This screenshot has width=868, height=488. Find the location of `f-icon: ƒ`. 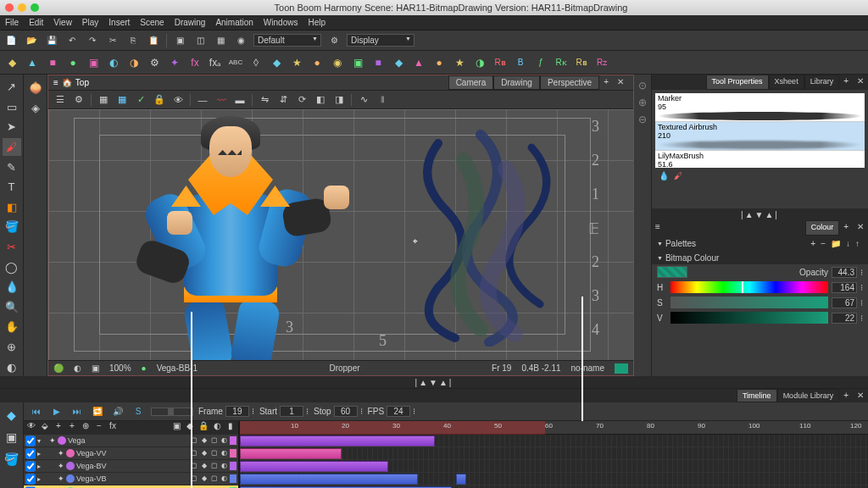

f-icon: ƒ is located at coordinates (541, 63).